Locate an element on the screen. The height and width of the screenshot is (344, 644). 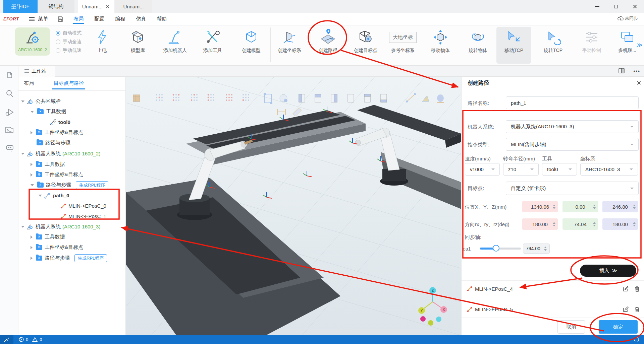
tool-select: tool0 is located at coordinates (559, 169).